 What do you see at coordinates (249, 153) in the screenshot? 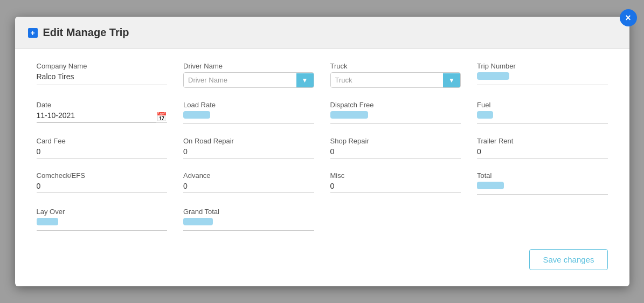
I see `on-road-repair-input` at bounding box center [249, 153].